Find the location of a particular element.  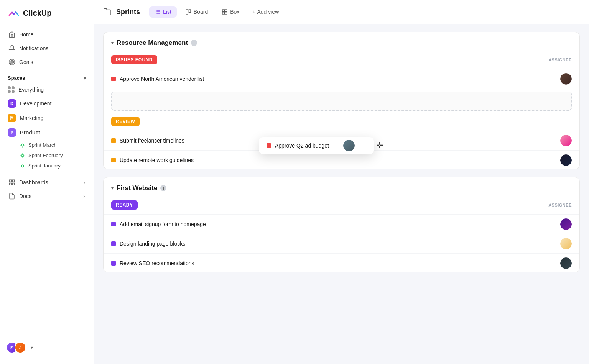

first-website-info-icon: i is located at coordinates (163, 188).